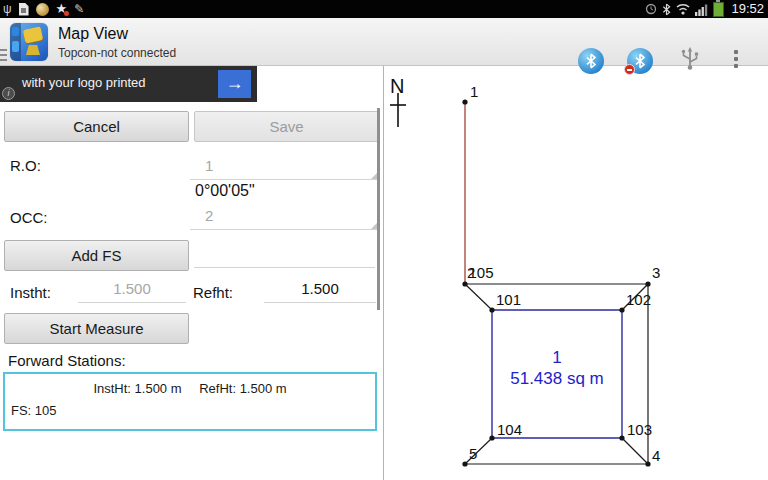 The height and width of the screenshot is (480, 768). What do you see at coordinates (640, 430) in the screenshot?
I see `map-point-label-103: 103` at bounding box center [640, 430].